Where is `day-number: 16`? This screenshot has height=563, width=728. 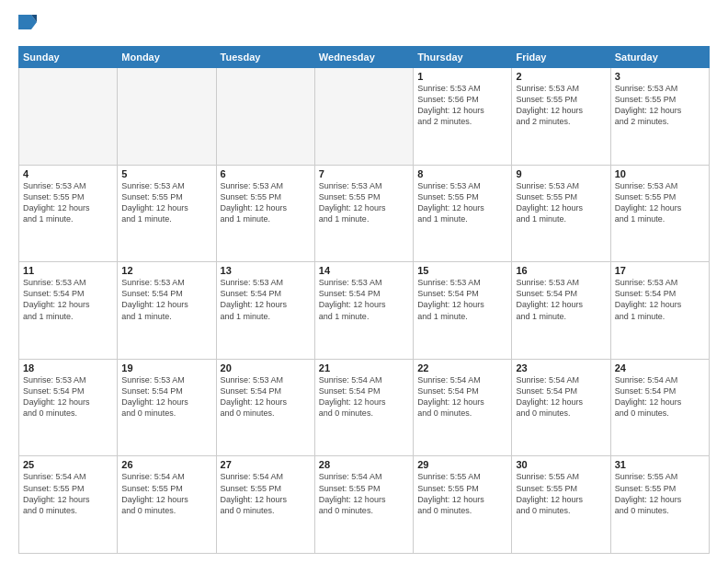
day-number: 16 is located at coordinates (561, 270).